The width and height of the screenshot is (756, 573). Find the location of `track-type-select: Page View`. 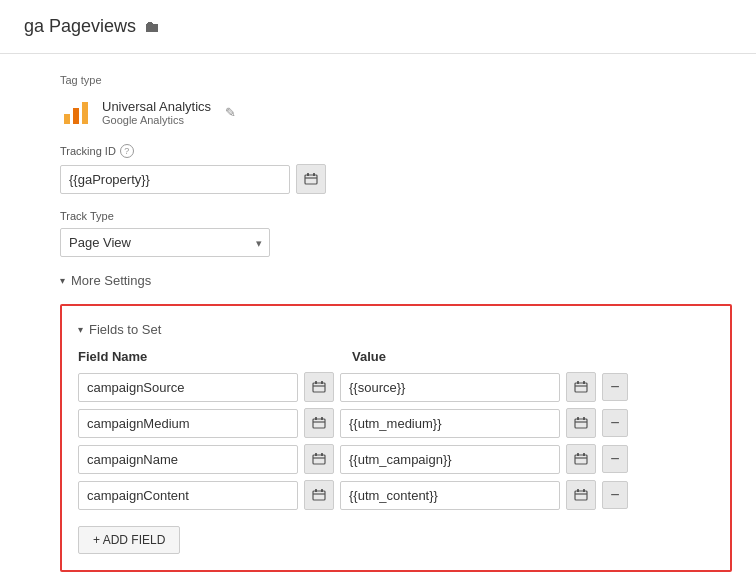

track-type-select: Page View is located at coordinates (165, 242).